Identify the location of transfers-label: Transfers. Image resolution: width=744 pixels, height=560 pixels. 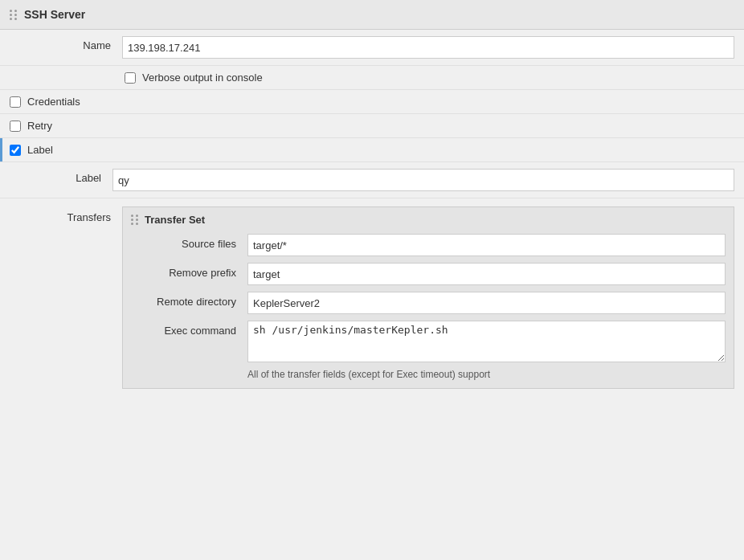
(66, 215).